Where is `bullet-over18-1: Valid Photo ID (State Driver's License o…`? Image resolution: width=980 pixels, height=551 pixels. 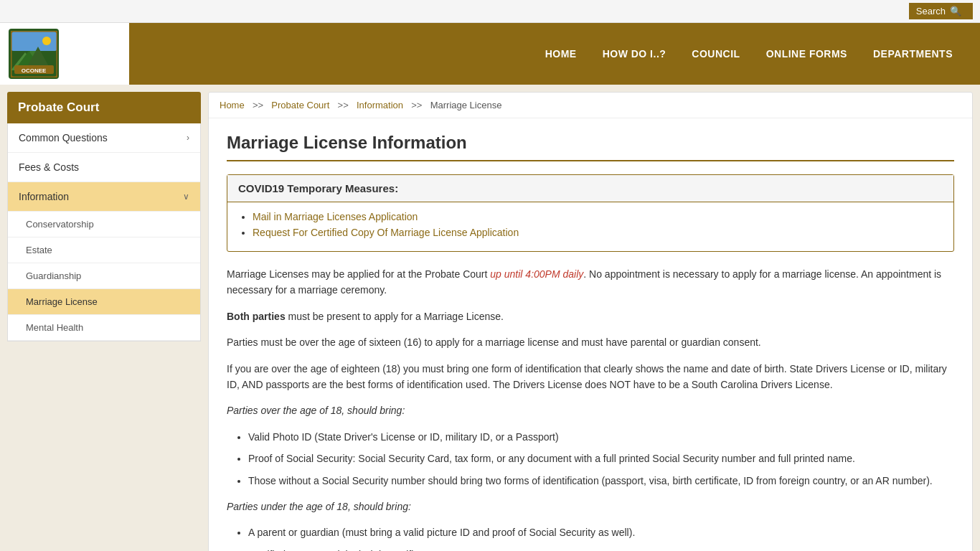
bullet-over18-1: Valid Photo ID (State Driver's License o… is located at coordinates (601, 437).